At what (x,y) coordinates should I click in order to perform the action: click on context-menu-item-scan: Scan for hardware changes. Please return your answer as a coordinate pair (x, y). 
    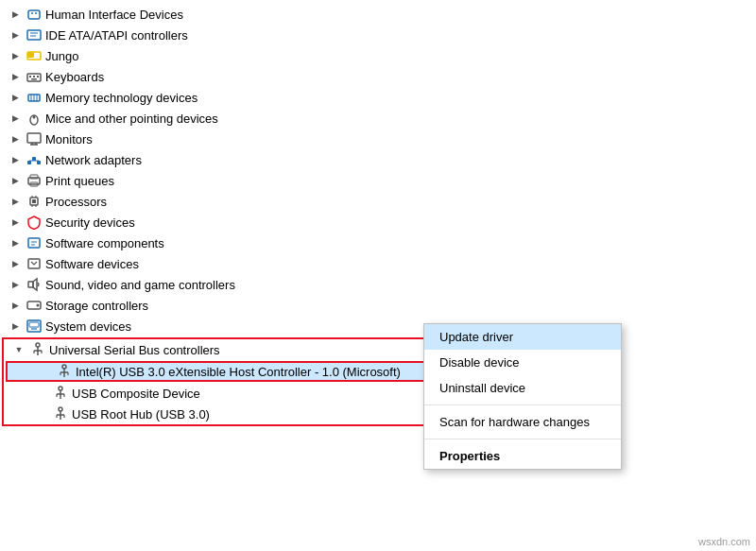
    Looking at the image, I should click on (523, 422).